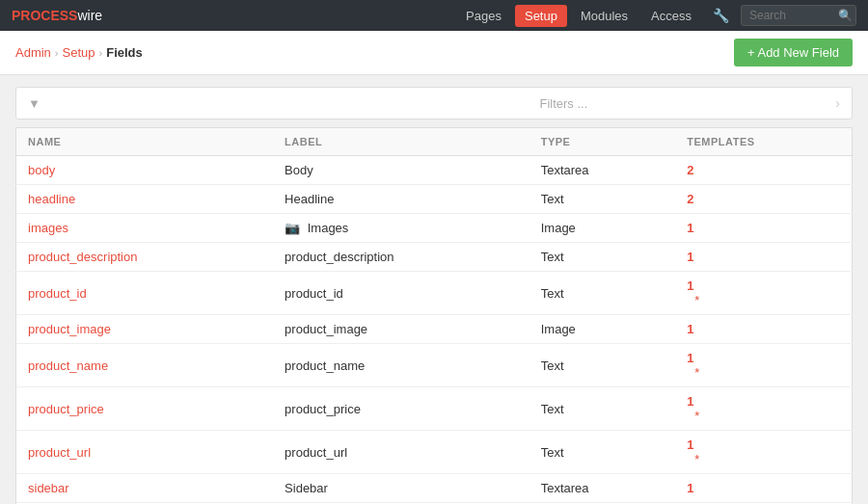  Describe the element at coordinates (52, 199) in the screenshot. I see `field-name-link: headline` at that location.